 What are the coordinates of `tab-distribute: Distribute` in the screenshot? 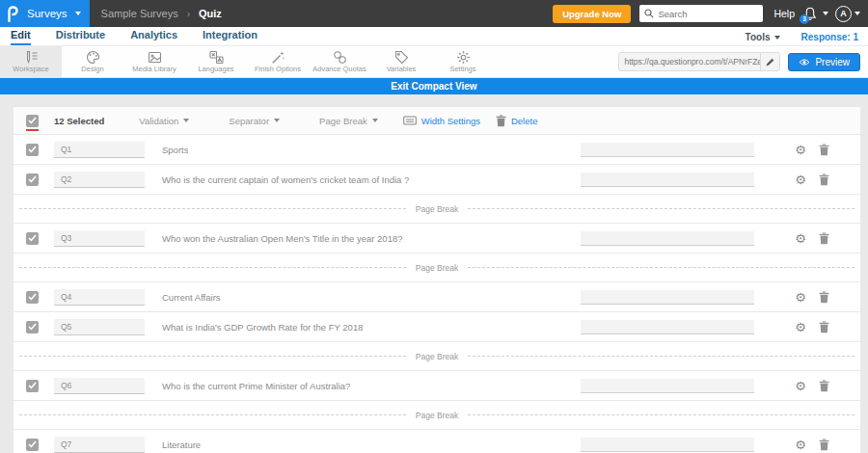 It's located at (81, 37).